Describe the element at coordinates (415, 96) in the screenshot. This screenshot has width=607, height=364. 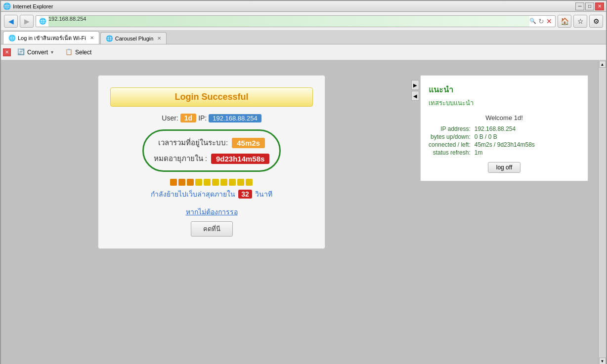
I see `panel-toggle-down: ◀` at that location.